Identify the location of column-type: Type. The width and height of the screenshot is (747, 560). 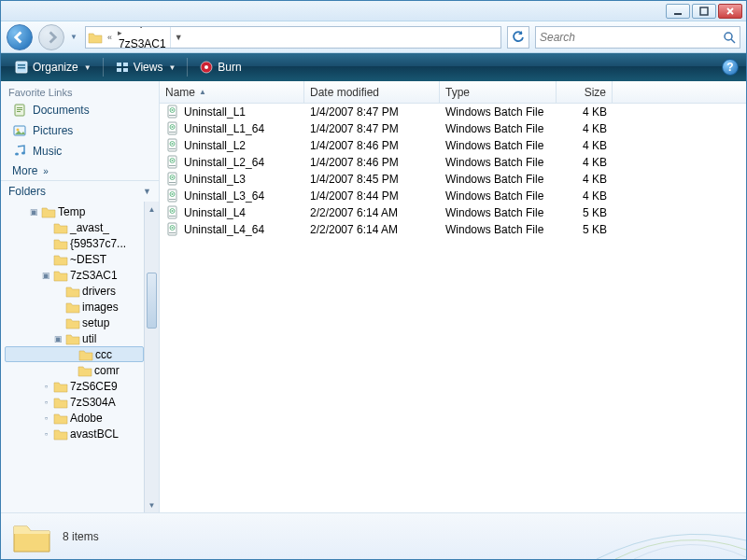
(499, 91).